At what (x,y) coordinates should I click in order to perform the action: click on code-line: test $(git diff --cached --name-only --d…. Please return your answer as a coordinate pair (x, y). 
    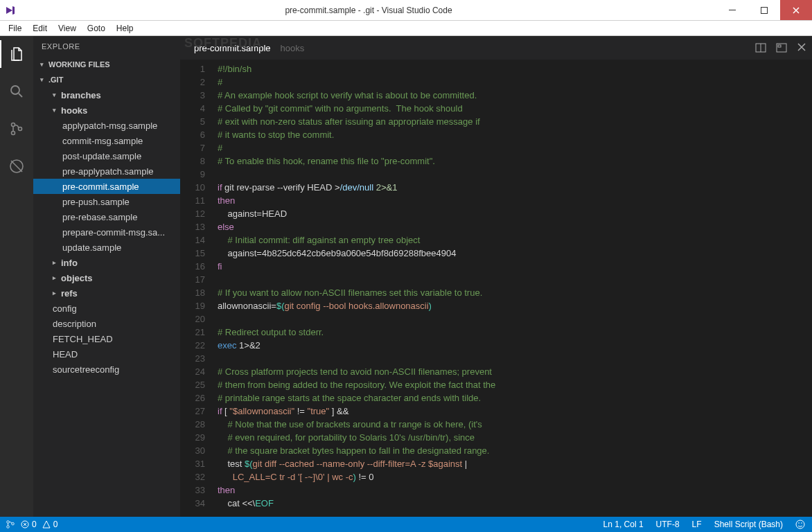
    Looking at the image, I should click on (515, 464).